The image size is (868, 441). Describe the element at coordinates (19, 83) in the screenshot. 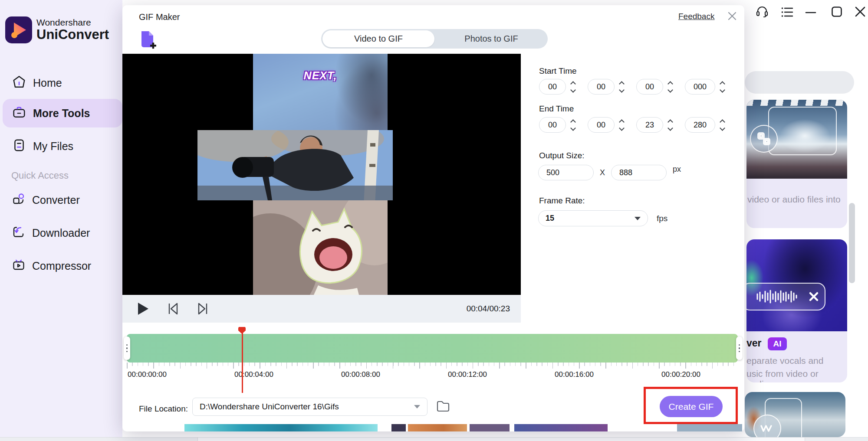

I see `home-icon` at that location.